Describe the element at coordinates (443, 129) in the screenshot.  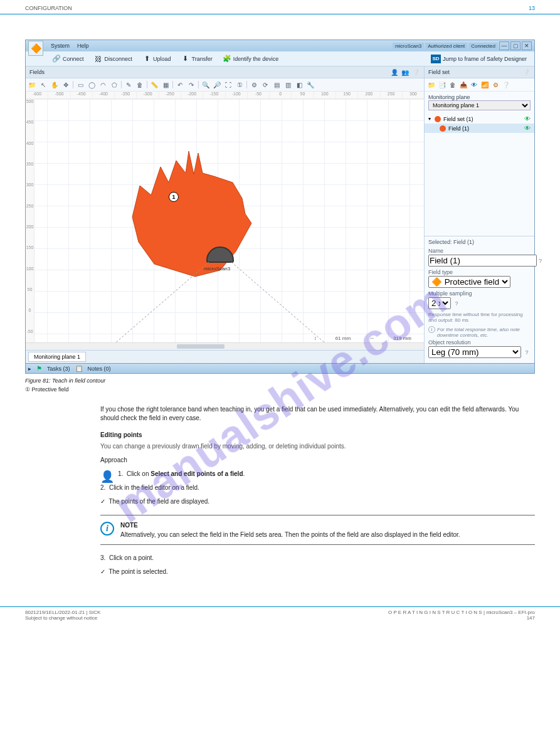
I see `field-color-icon` at that location.